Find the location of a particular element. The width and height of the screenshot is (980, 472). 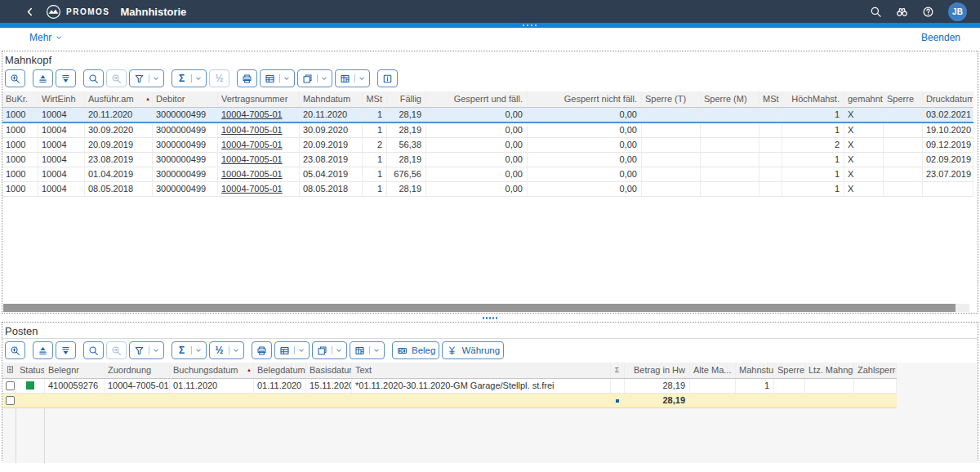

hscrollbar-thumb is located at coordinates (479, 308).